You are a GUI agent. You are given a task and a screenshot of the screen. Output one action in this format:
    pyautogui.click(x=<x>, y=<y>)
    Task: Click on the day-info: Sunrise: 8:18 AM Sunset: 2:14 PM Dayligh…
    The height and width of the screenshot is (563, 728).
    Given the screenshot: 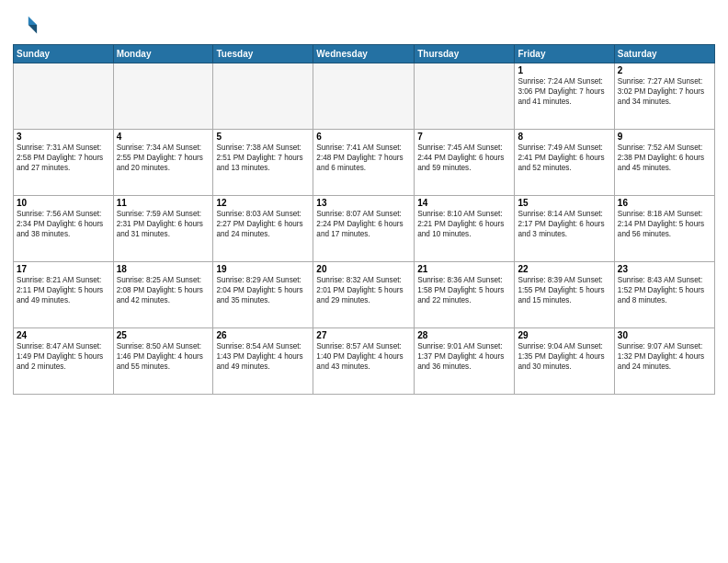 What is the action you would take?
    pyautogui.click(x=665, y=224)
    